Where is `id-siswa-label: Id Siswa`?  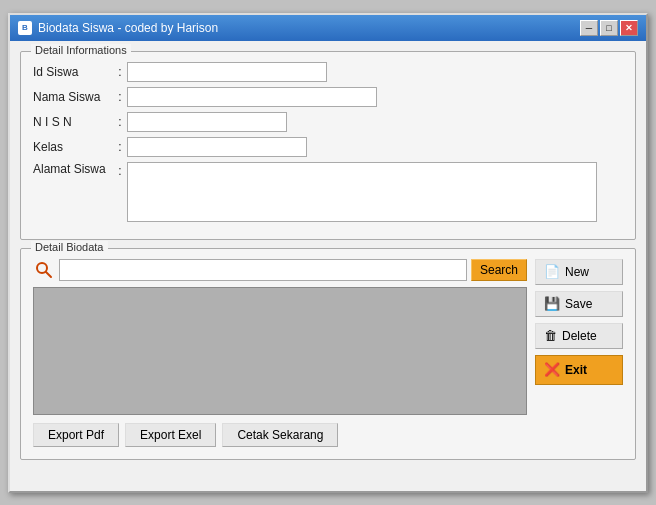 id-siswa-label: Id Siswa is located at coordinates (73, 72).